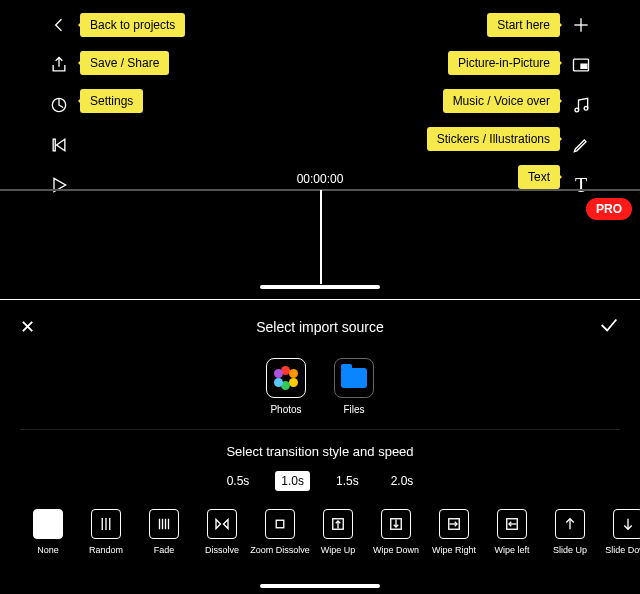 Image resolution: width=640 pixels, height=594 pixels. I want to click on home-indicator-bottom, so click(320, 586).